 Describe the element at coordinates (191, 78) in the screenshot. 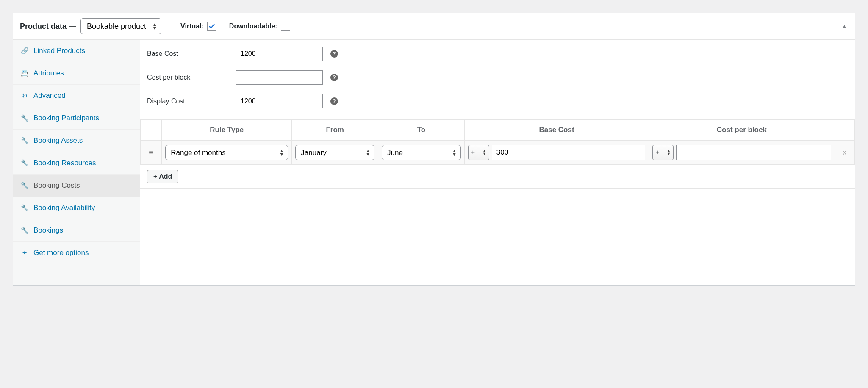

I see `cost-per-block-label: Cost per block` at that location.